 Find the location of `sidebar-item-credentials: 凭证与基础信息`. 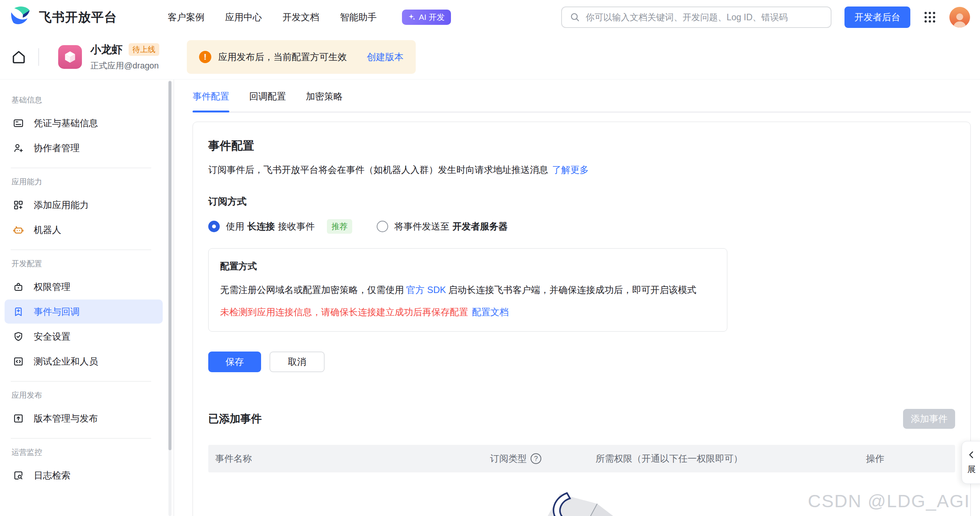

sidebar-item-credentials: 凭证与基础信息 is located at coordinates (83, 123).